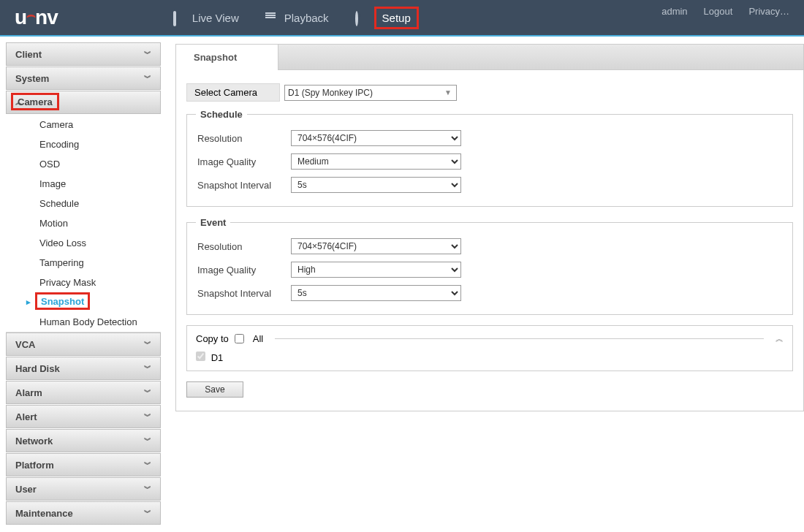 The width and height of the screenshot is (804, 532). I want to click on sidebar-item-alert: Alert︾, so click(83, 417).